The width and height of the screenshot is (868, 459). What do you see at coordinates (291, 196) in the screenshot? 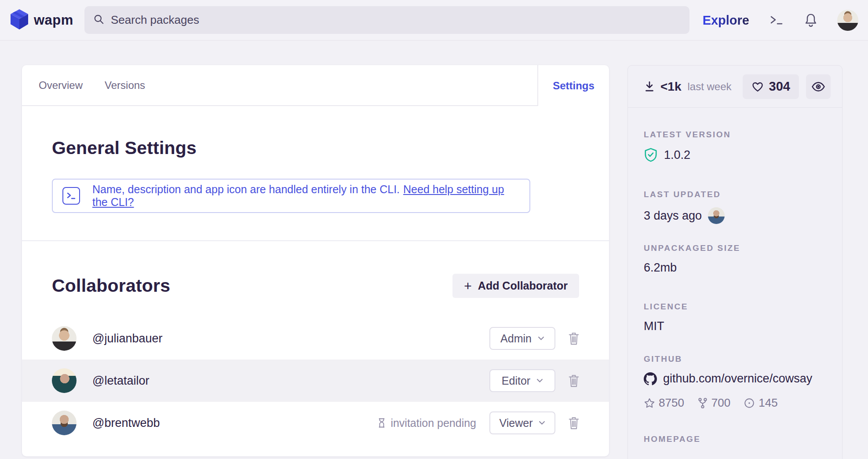
I see `cli-info-box: Name, description and app icon are handl…` at bounding box center [291, 196].